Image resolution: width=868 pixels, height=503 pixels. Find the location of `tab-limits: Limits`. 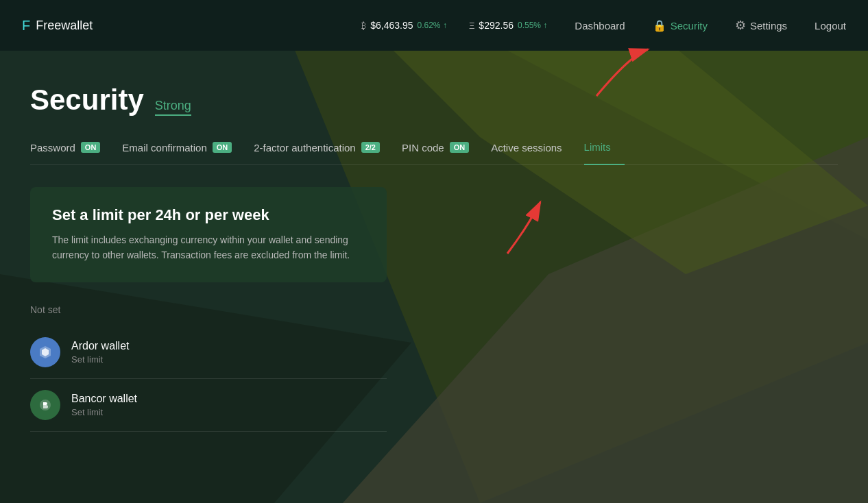

tab-limits: Limits is located at coordinates (605, 154).